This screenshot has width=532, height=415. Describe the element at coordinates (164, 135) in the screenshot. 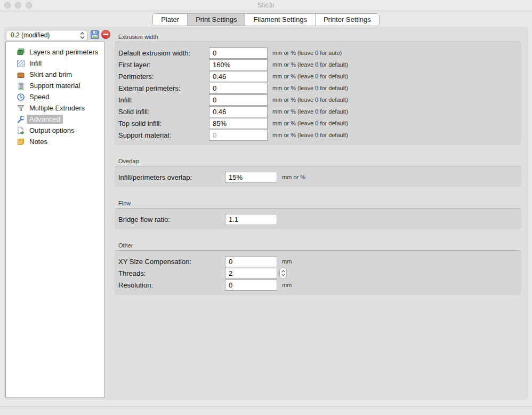

I see `field-label-support-material: Support material:` at that location.